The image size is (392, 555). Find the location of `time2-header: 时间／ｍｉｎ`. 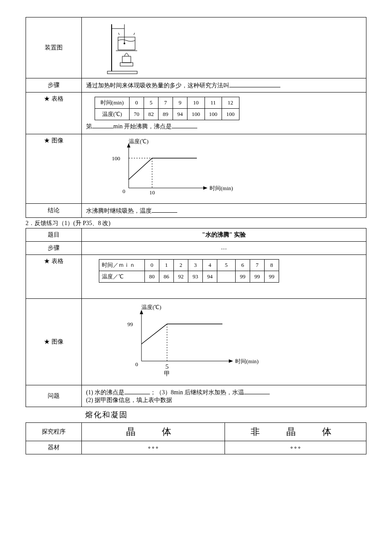

time2-header: 时间／ｍｉｎ is located at coordinates (122, 265).